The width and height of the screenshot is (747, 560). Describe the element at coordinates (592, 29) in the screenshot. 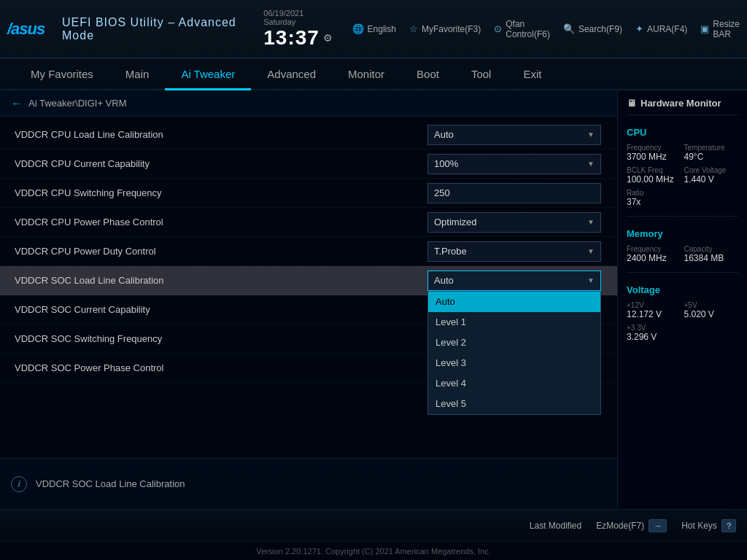

I see `shortcut-search: 🔍 Search(F9)` at that location.